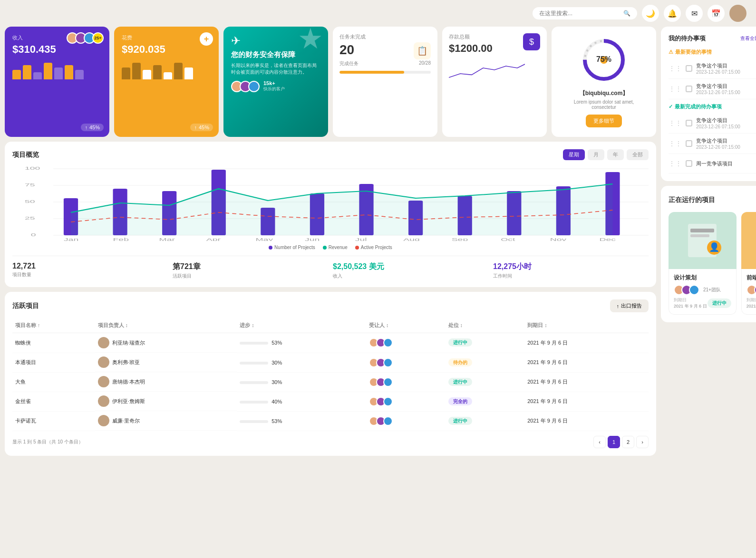 Image resolution: width=756 pixels, height=558 pixels. I want to click on search-box: 🔍, so click(585, 13).